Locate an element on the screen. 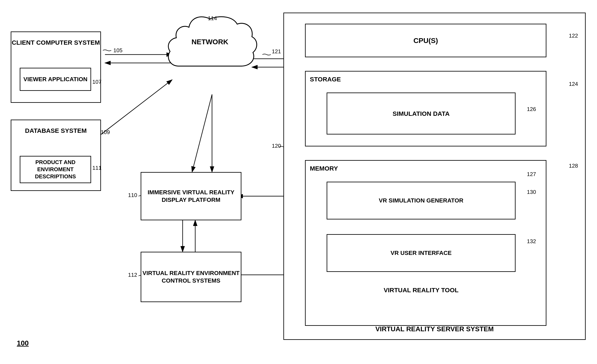 The image size is (597, 364). ref-110: 110 is located at coordinates (133, 195).